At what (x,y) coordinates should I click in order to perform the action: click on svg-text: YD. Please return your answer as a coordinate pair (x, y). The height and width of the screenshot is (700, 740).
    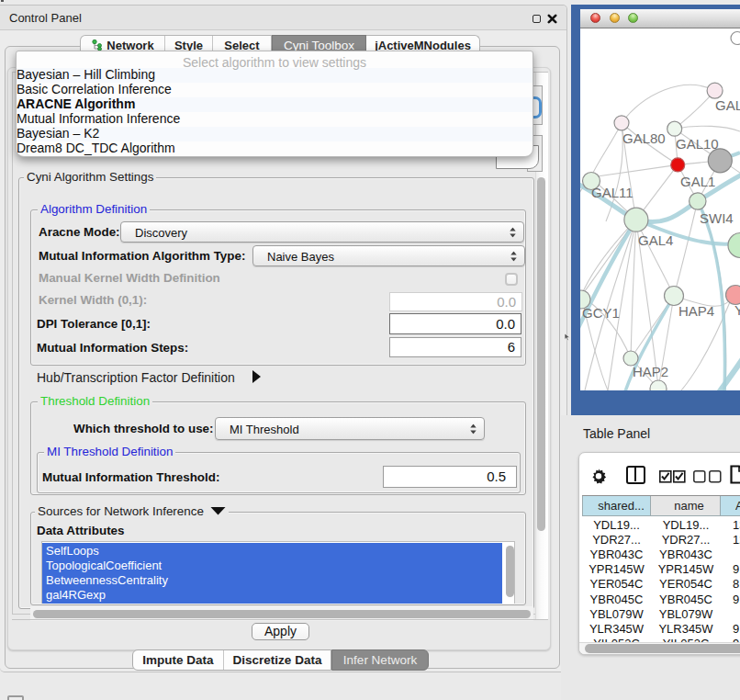
    Looking at the image, I should click on (737, 310).